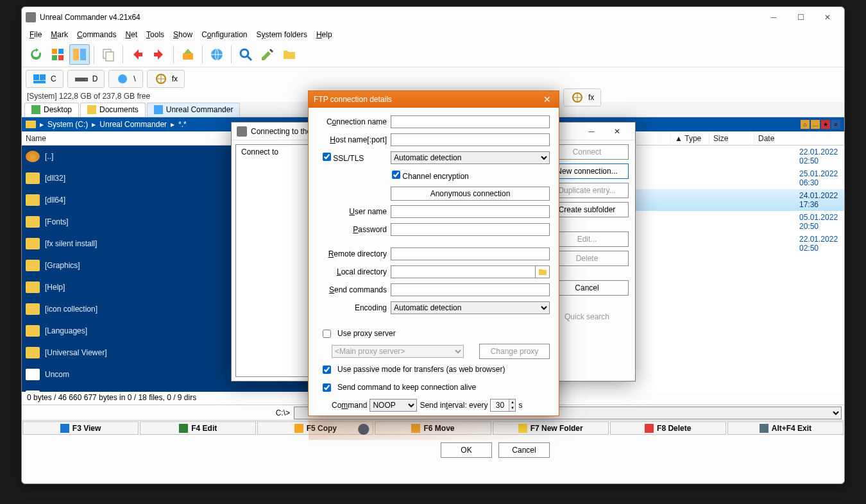 The height and width of the screenshot is (504, 866). Describe the element at coordinates (86, 79) in the screenshot. I see `drive-d: D` at that location.